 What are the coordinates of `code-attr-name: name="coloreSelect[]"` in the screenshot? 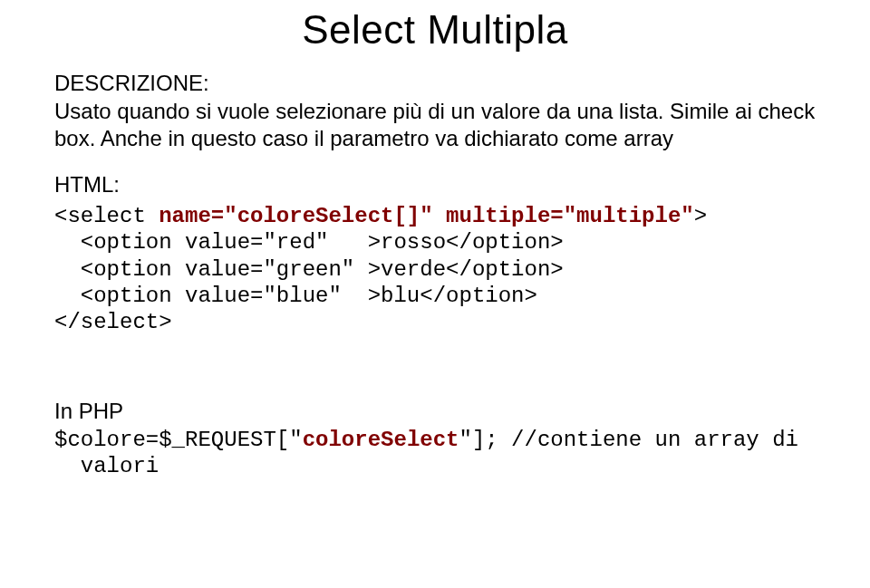 It's located at (295, 216).